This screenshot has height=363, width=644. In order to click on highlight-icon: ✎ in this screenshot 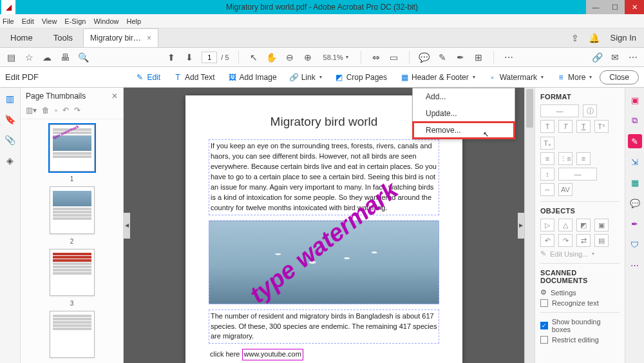, I will do `click(442, 57)`.